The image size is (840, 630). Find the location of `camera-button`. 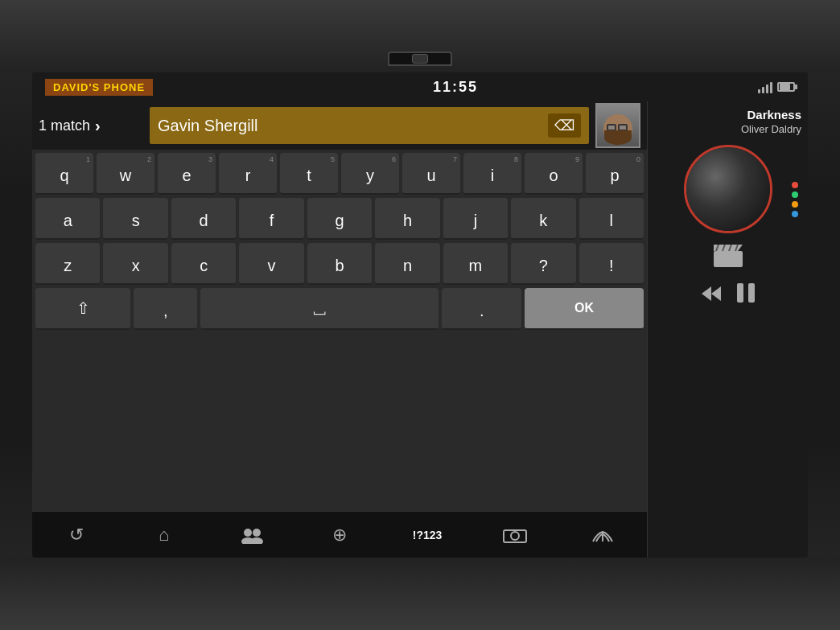

camera-button is located at coordinates (515, 535).